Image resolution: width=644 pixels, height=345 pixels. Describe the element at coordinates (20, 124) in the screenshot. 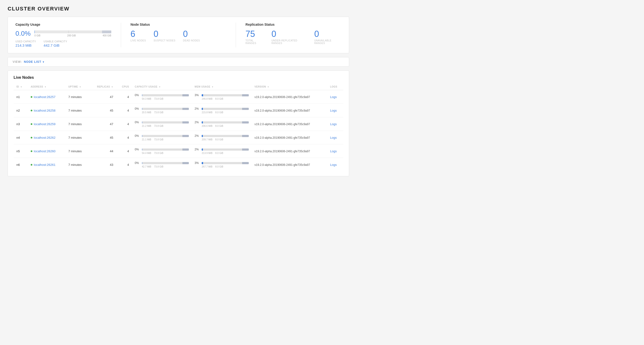

I see `cell-id: n3` at that location.